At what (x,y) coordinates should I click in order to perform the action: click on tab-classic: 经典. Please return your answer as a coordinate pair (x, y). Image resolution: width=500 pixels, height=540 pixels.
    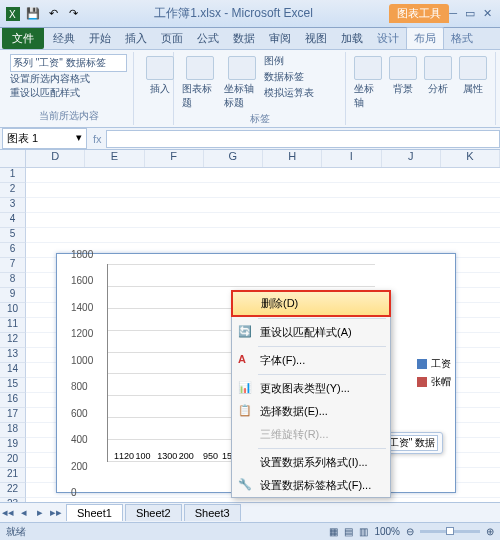
    Looking at the image, I should click on (64, 38).